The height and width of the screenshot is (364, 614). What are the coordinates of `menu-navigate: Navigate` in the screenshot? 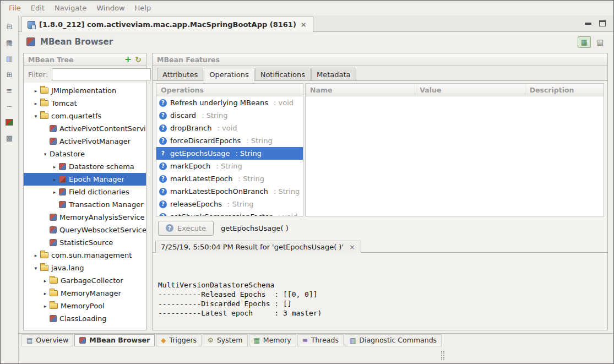 It's located at (70, 8).